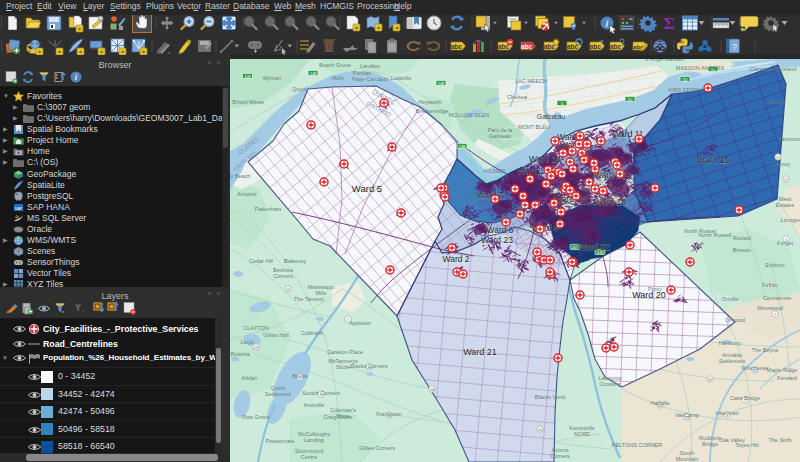  I want to click on svg-text: Arklan, so click(249, 378).